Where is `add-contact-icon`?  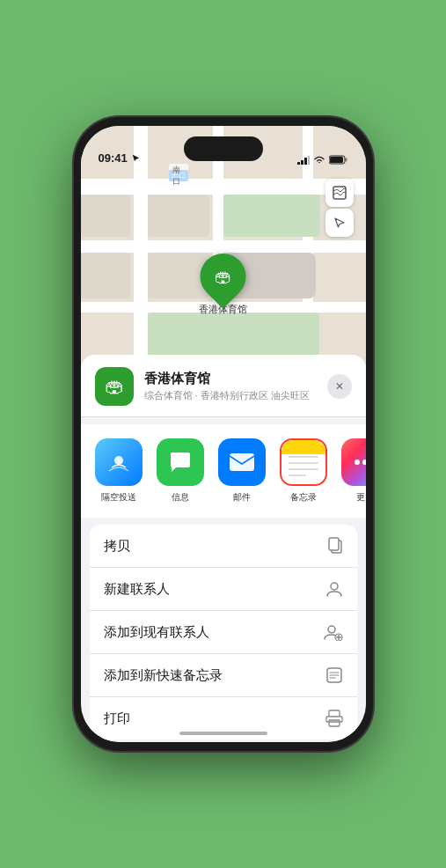
add-contact-icon is located at coordinates (333, 632).